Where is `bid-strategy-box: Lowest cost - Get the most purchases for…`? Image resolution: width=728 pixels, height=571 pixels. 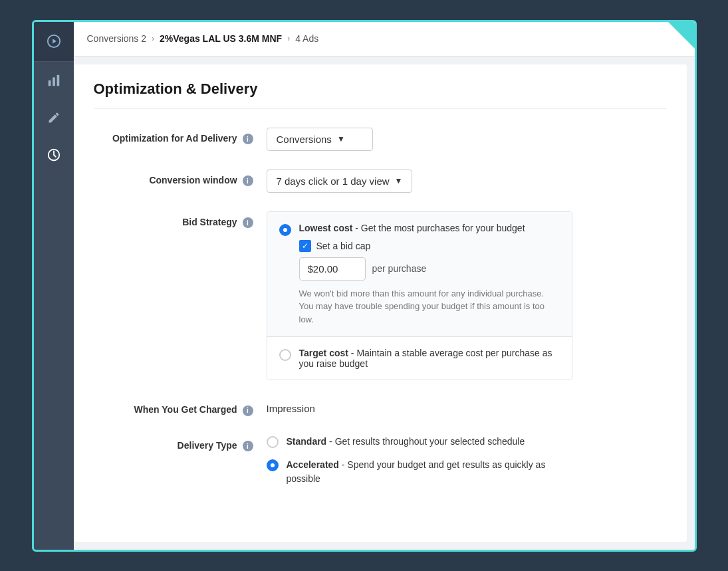
bid-strategy-box: Lowest cost - Get the most purchases for… is located at coordinates (420, 296).